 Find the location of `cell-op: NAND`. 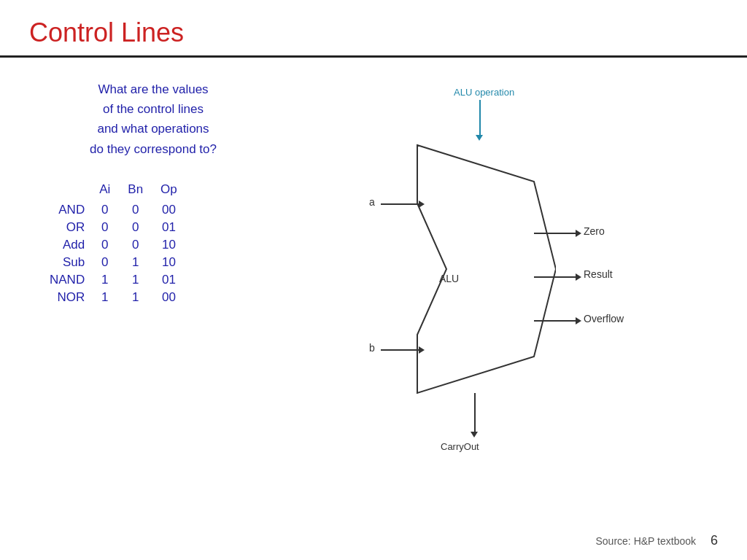

cell-op: NAND is located at coordinates (69, 280).